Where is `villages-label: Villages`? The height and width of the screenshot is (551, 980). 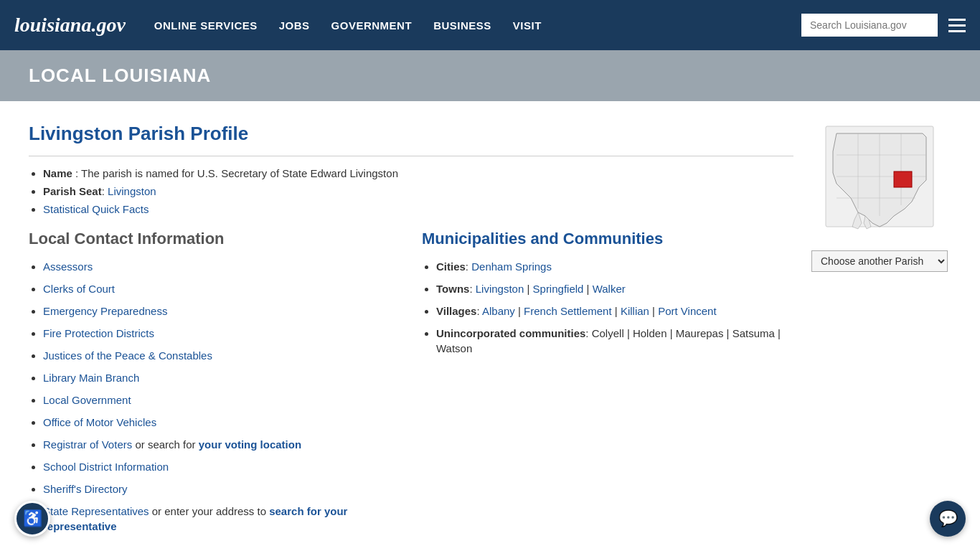
villages-label: Villages is located at coordinates (456, 311).